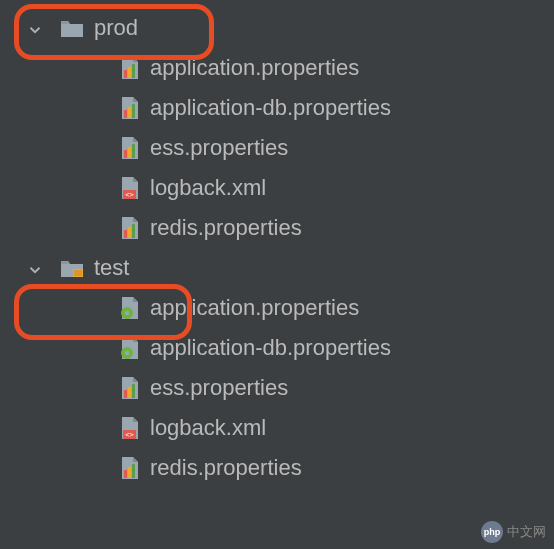 This screenshot has height=549, width=554. What do you see at coordinates (72, 28) in the screenshot?
I see `folder-icon` at bounding box center [72, 28].